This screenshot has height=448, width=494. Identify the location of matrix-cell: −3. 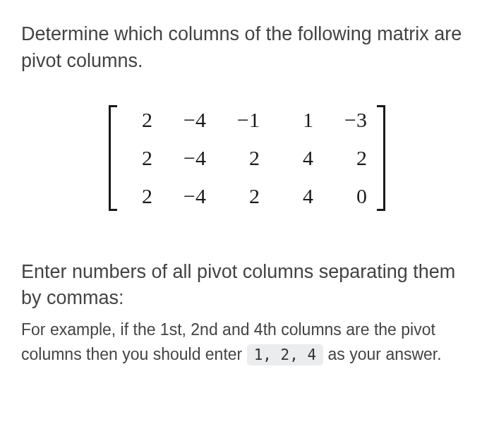
(354, 120).